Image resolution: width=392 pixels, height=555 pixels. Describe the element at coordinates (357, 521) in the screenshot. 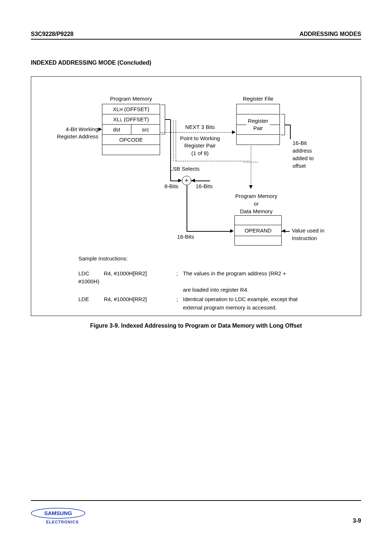

I see `page-number: 3-9` at that location.